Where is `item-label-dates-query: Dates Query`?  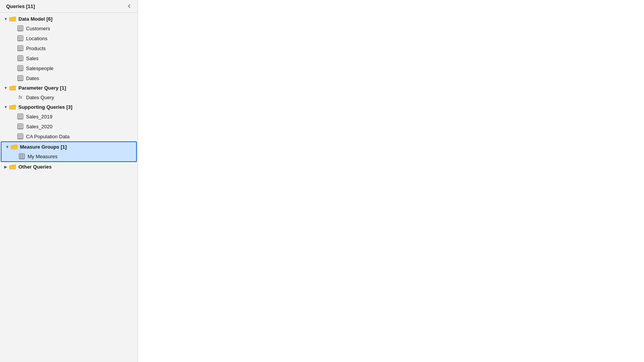
item-label-dates-query: Dates Query is located at coordinates (40, 97).